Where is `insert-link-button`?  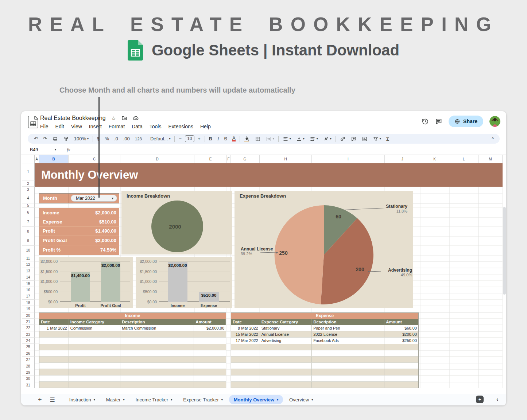 insert-link-button is located at coordinates (343, 139).